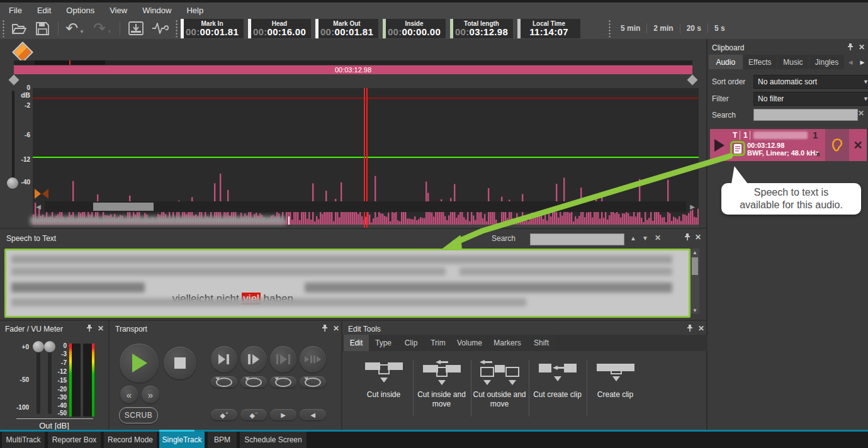  I want to click on undo-dropdown-caret: ▼, so click(82, 31).